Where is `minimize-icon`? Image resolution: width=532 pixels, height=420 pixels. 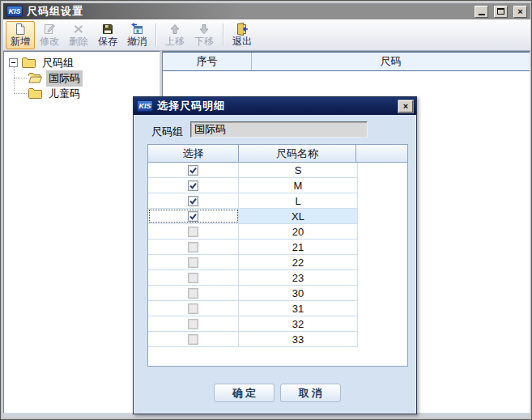
minimize-icon is located at coordinates (482, 15).